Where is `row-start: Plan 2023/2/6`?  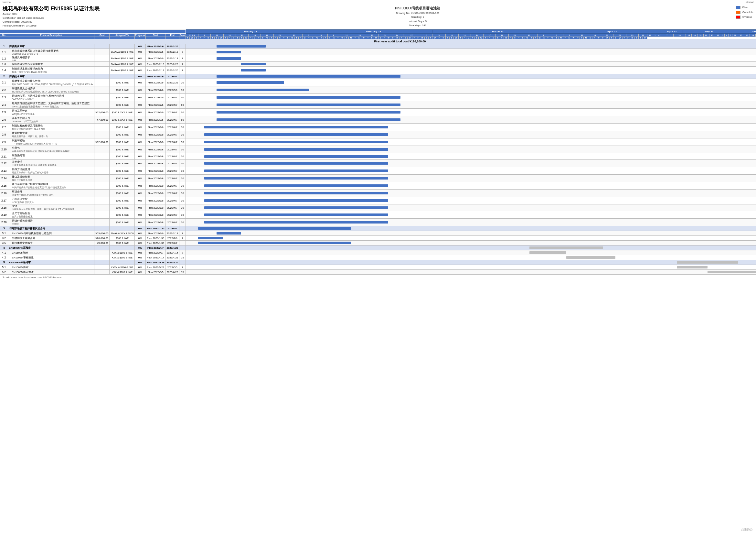
row-start: Plan 2023/2/6 is located at coordinates (155, 46).